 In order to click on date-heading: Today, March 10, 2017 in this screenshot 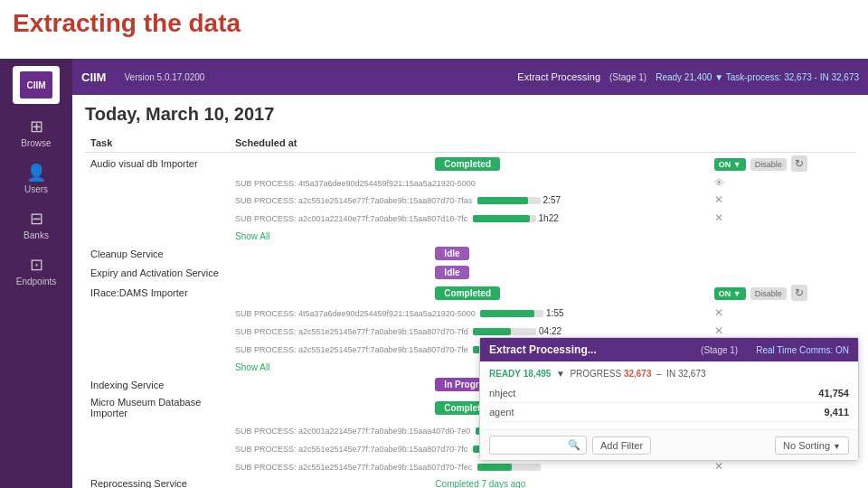, I will do `click(470, 114)`.